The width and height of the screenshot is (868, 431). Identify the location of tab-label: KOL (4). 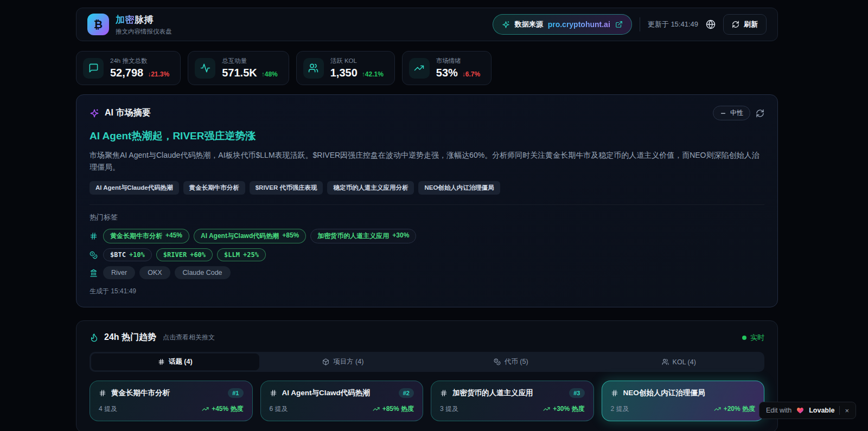
(685, 362).